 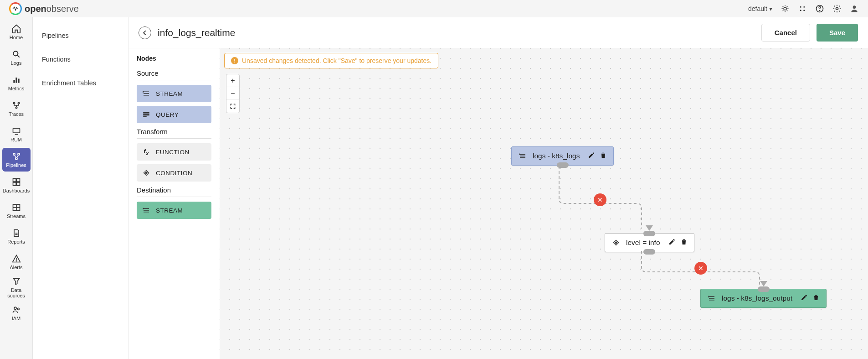 What do you see at coordinates (16, 287) in the screenshot?
I see `nav-data-sources: Data sources` at bounding box center [16, 287].